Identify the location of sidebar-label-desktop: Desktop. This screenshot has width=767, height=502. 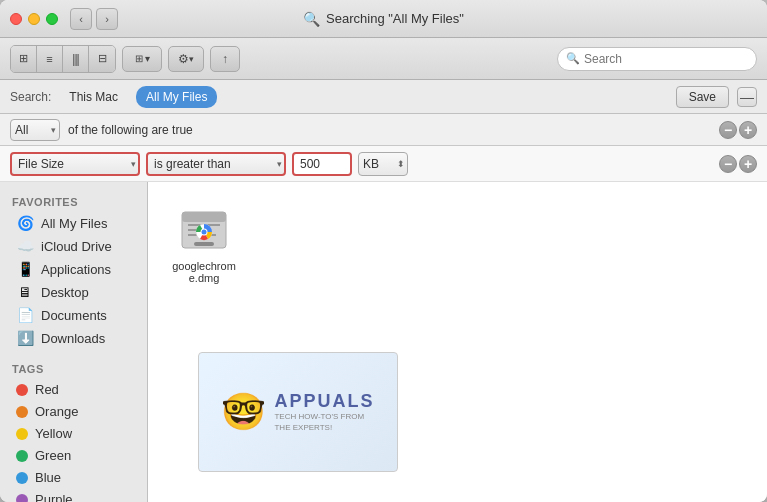
(65, 292).